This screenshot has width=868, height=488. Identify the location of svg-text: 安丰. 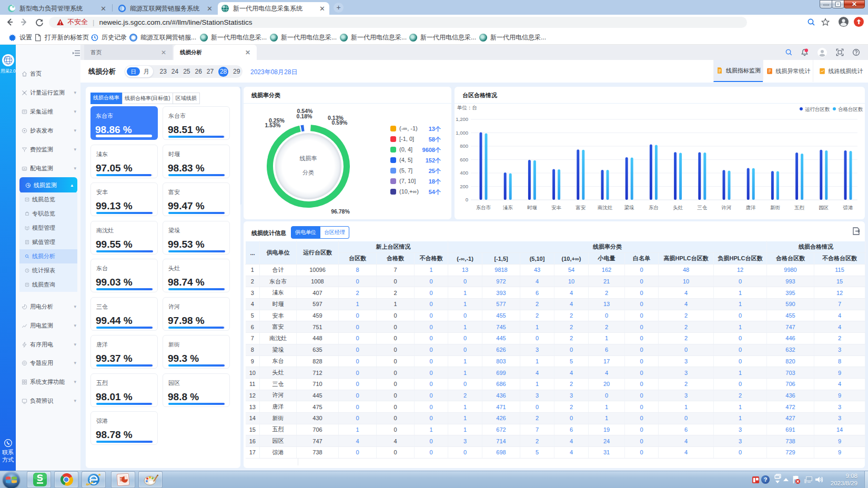
(557, 207).